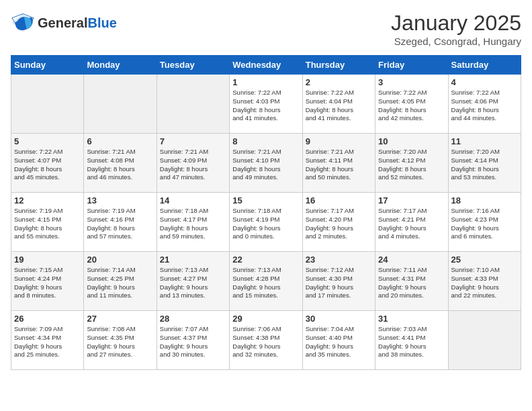  I want to click on day-cell: 6Sunrise: 7:21 AM Sunset: 4:08 PM Daylig…, so click(120, 163).